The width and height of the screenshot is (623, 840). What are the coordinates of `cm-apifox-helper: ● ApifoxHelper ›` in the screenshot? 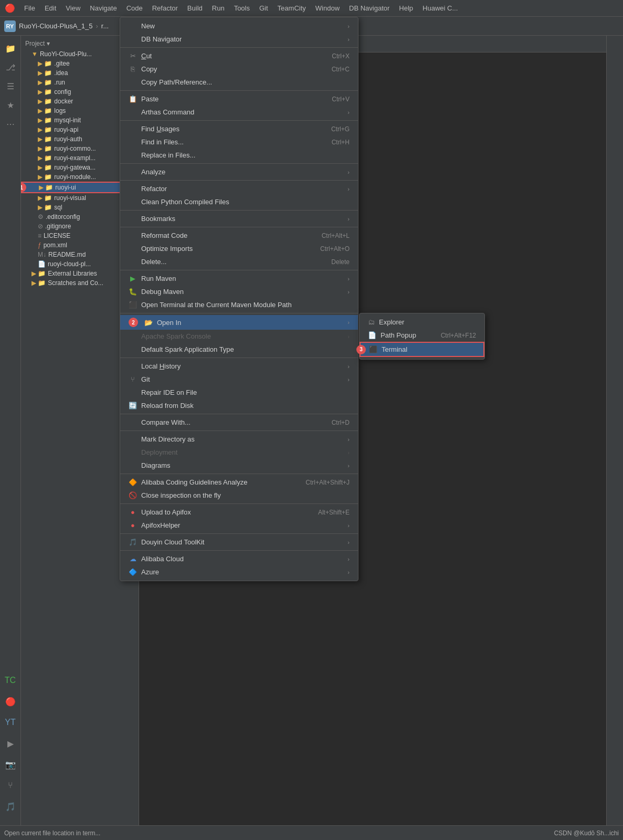 It's located at (239, 525).